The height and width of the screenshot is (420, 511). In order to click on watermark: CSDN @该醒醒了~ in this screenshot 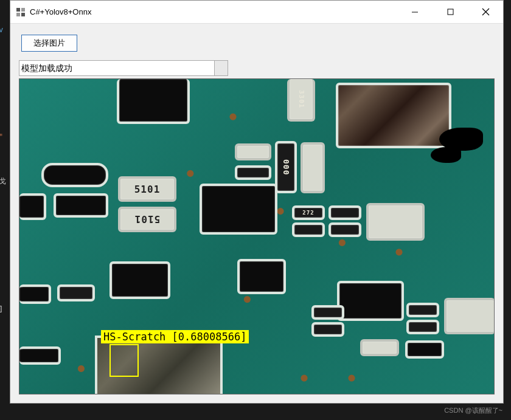, I will do `click(473, 411)`.